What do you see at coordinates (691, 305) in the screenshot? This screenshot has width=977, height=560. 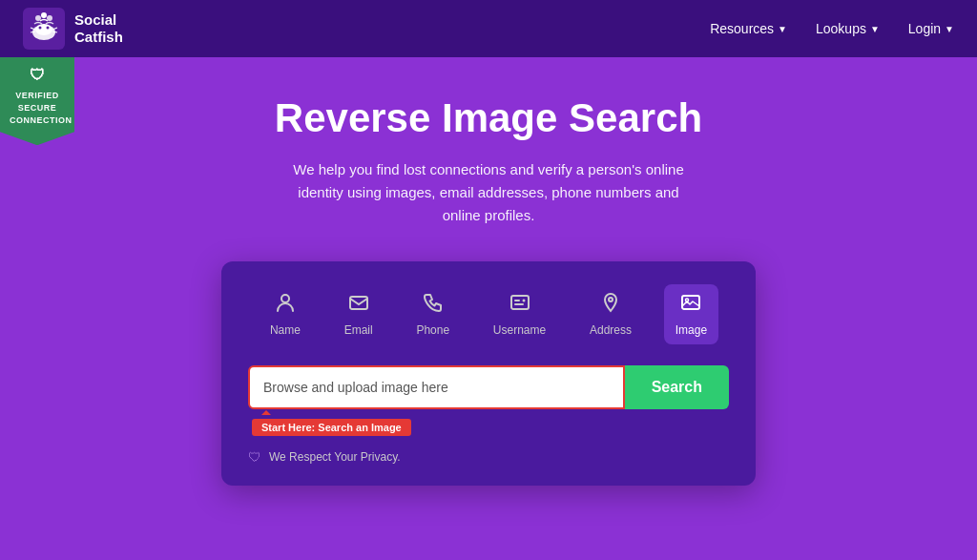 I see `image-icon` at bounding box center [691, 305].